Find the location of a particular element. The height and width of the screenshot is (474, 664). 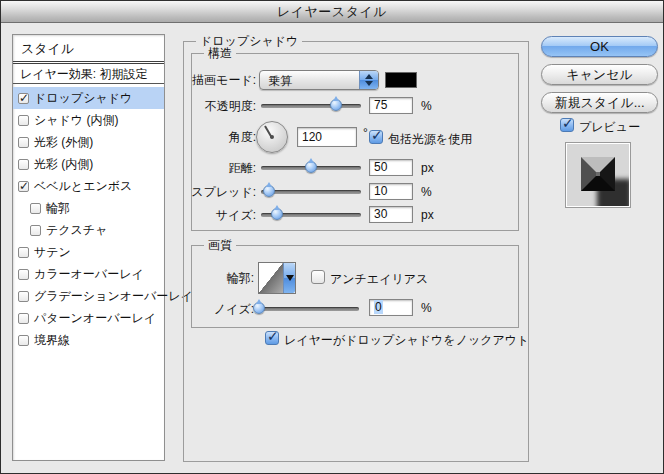

angle-dial-center is located at coordinates (272, 137).